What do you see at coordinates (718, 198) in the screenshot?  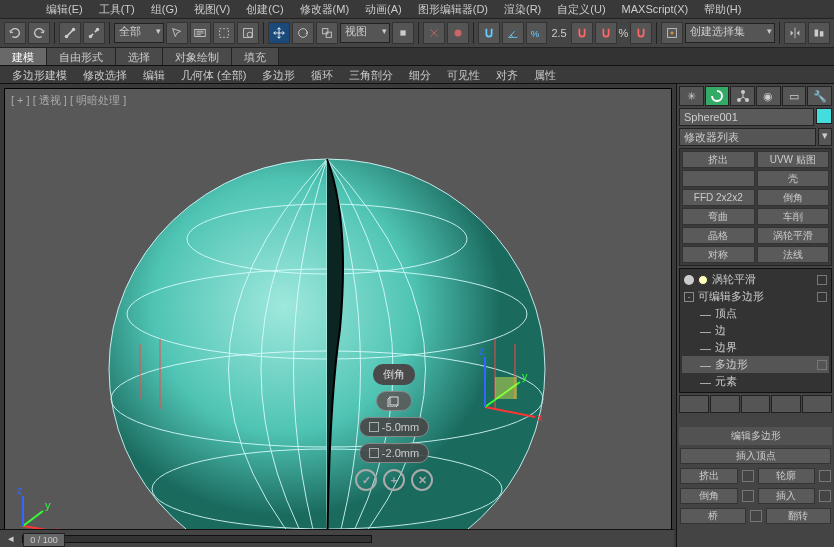 I see `mod-ffd: FFD 2x2x2` at bounding box center [718, 198].